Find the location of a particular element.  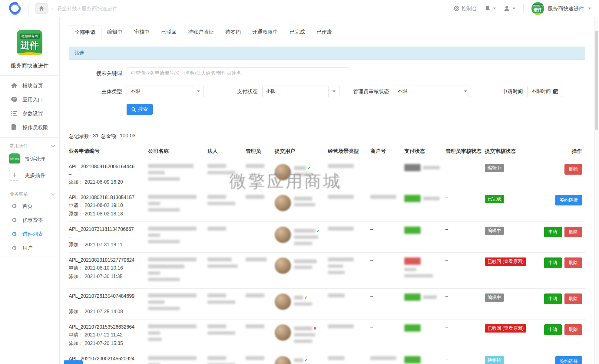

sidebar-item-application-list: ⚙ 进件列表 is located at coordinates (30, 234).